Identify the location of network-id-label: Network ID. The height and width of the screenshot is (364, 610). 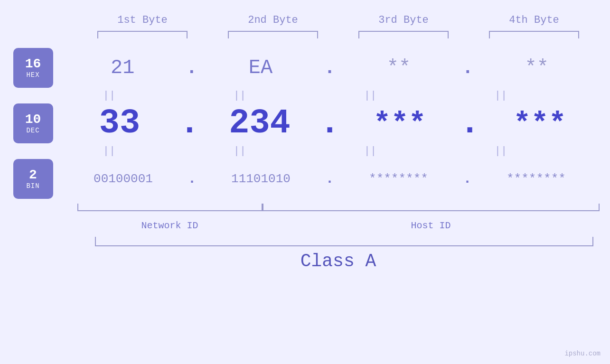
(170, 226).